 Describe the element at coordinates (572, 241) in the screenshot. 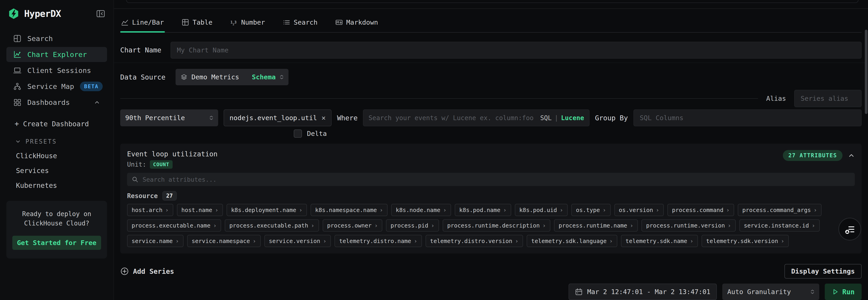

I see `attribute-chip: telemetry.sdk.language` at that location.